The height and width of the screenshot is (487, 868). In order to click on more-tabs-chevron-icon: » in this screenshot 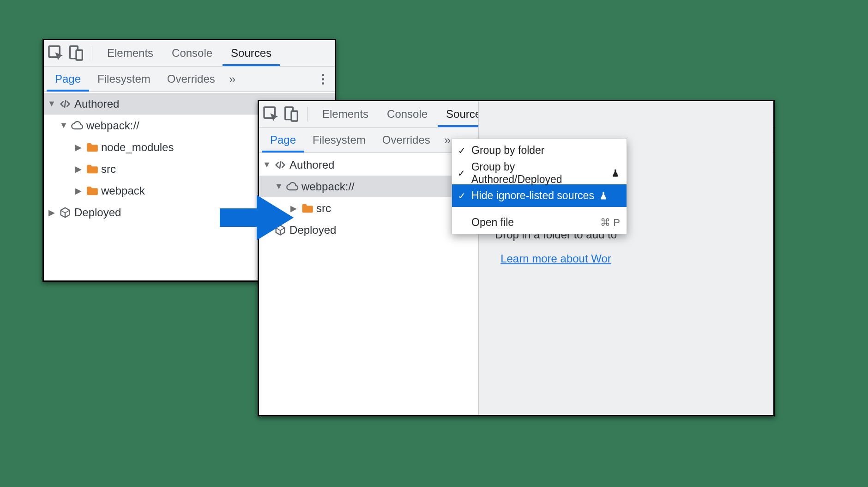, I will do `click(232, 79)`.